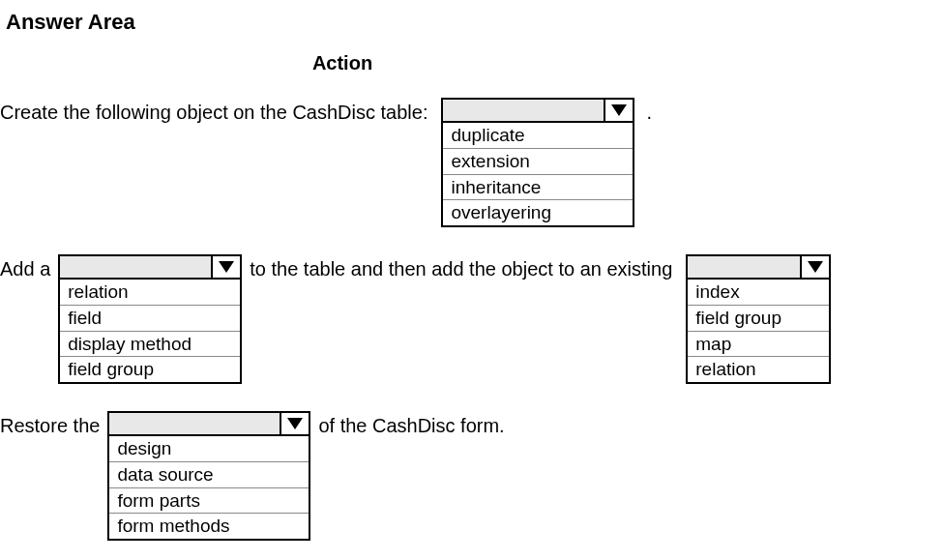 The image size is (943, 560). I want to click on dropdown-option: inheritance, so click(538, 188).